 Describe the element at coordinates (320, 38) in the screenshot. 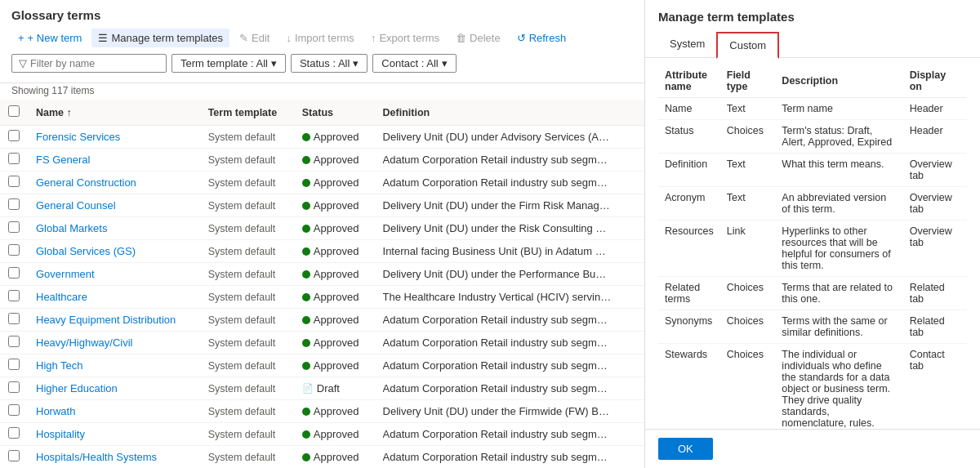

I see `import-terms-button: ↓ Import terms` at that location.